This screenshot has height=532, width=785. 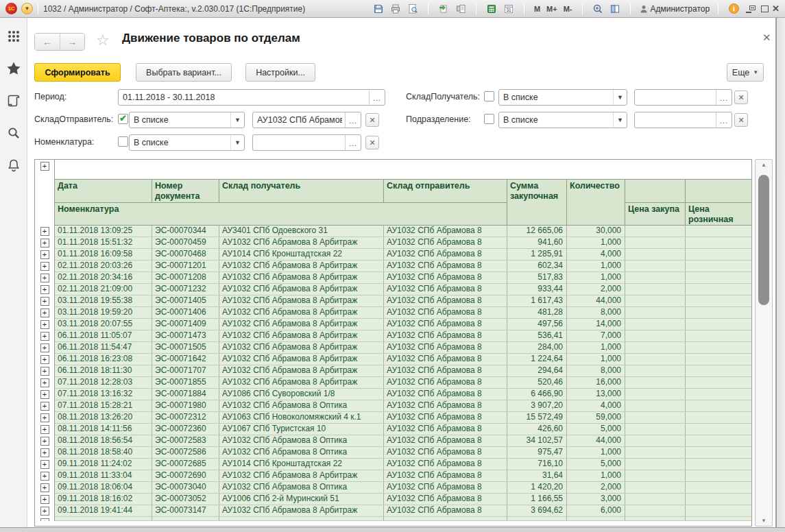 What do you see at coordinates (186, 406) in the screenshot?
I see `cell-doc: ЭС-00071980` at bounding box center [186, 406].